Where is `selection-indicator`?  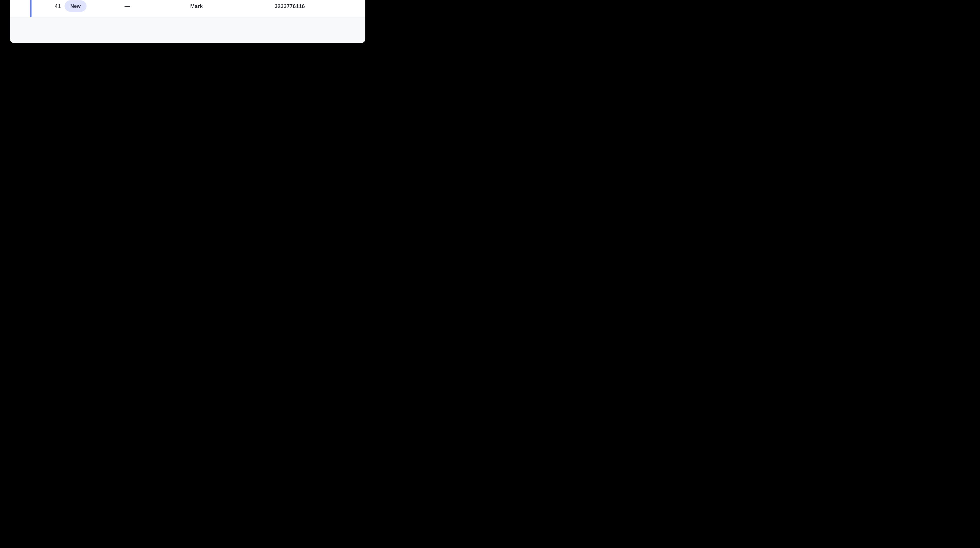
selection-indicator is located at coordinates (31, 8).